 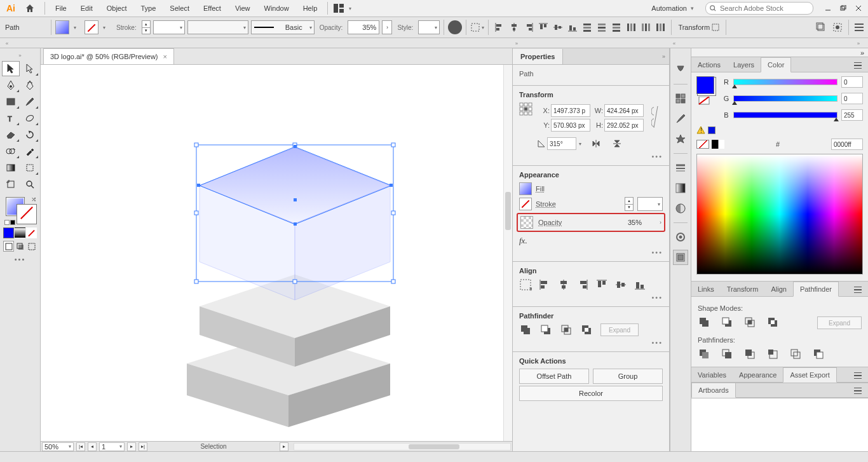 What do you see at coordinates (703, 144) in the screenshot?
I see `none-color-icon` at bounding box center [703, 144].